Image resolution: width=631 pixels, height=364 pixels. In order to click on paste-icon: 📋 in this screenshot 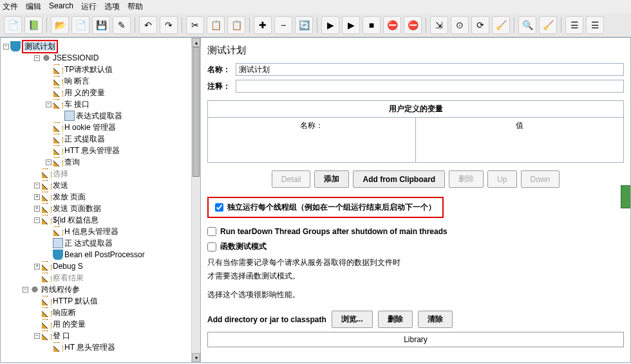, I will do `click(236, 25)`.